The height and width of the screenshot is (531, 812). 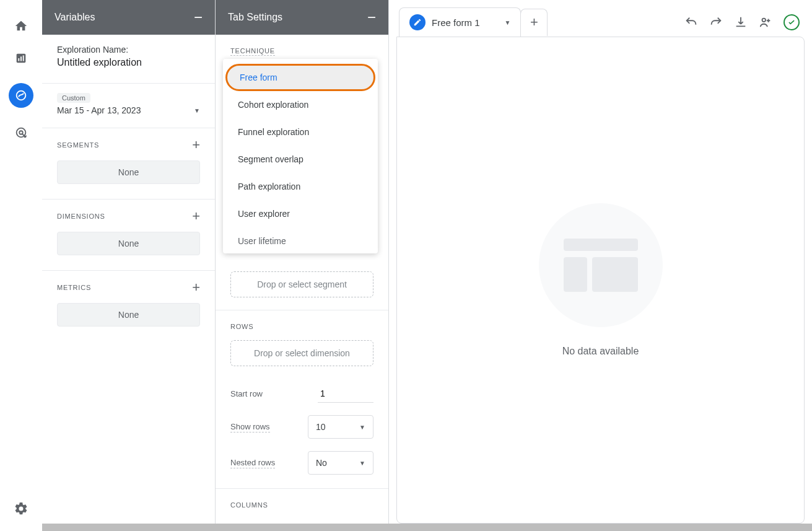 I want to click on dimensions-label: DIMENSIONS, so click(x=81, y=216).